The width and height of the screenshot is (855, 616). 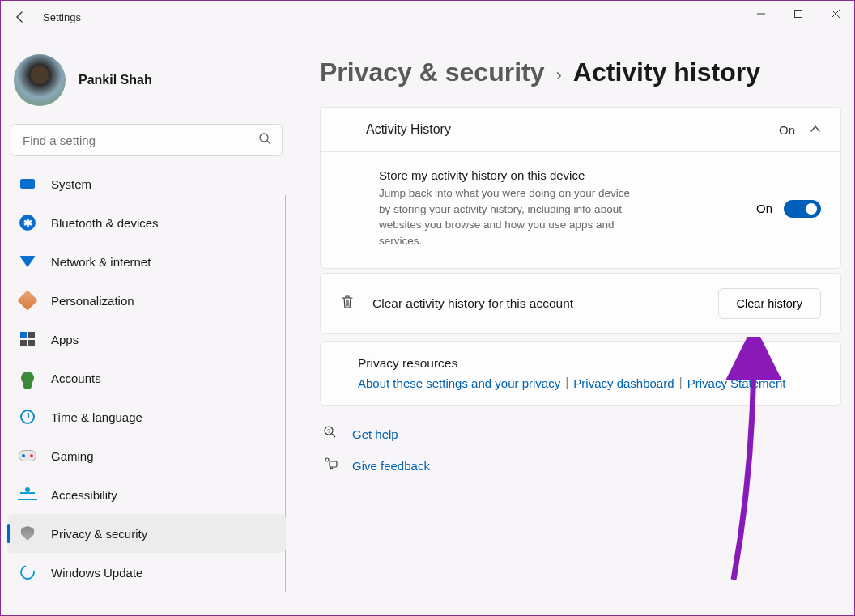 What do you see at coordinates (572, 363) in the screenshot?
I see `privacy-resources-title: Privacy resources` at bounding box center [572, 363].